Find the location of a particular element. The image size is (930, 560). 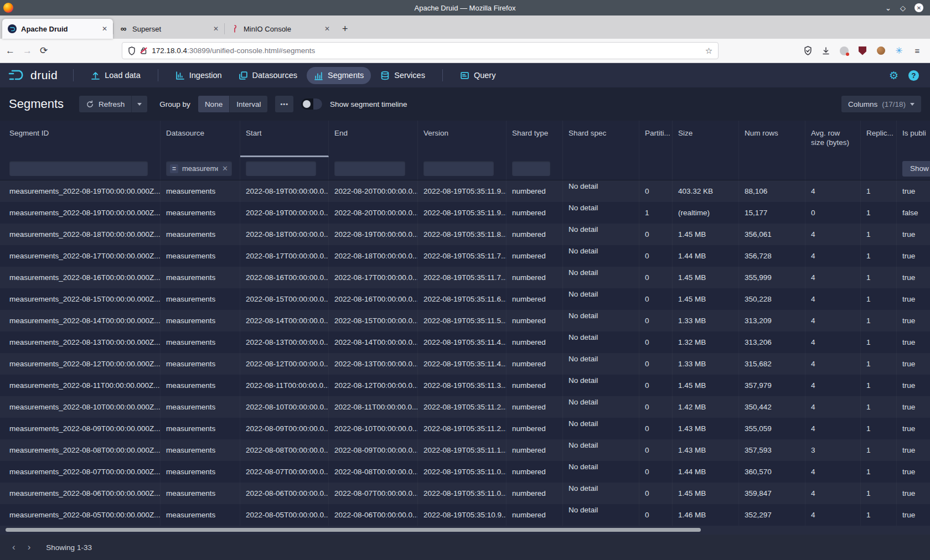

prev-page-button: ‹ is located at coordinates (14, 547).